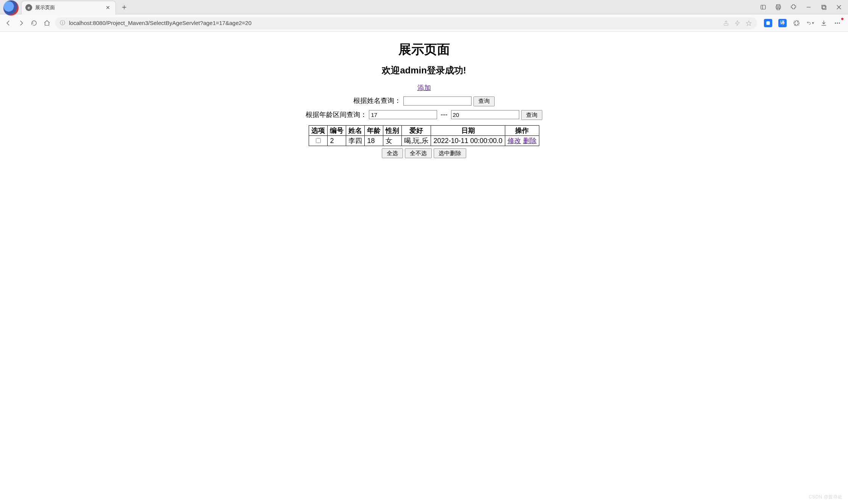 The width and height of the screenshot is (848, 504). I want to click on undo-dropdown-icon: ▾, so click(810, 23).